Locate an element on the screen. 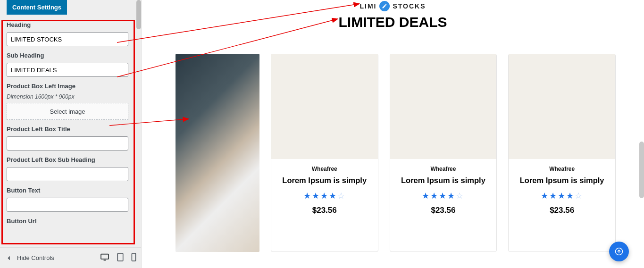  left-box-image-placeholder is located at coordinates (217, 153).